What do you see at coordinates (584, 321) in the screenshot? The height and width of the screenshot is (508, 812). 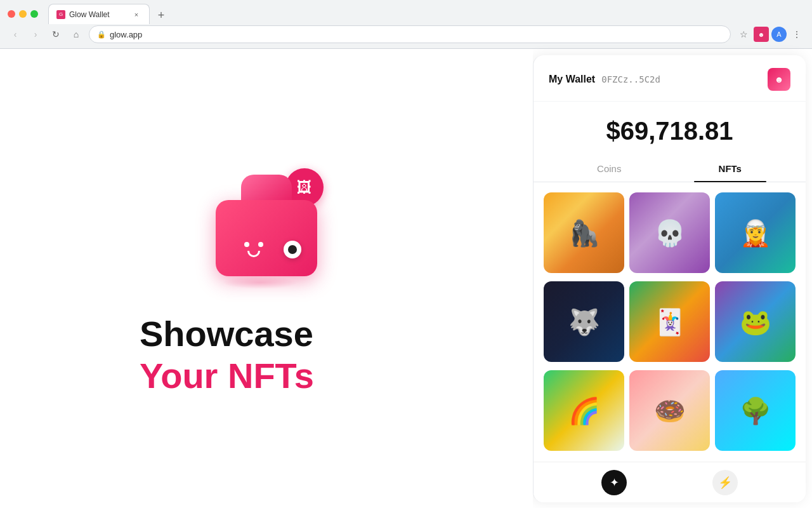 I see `nft-item: 🐺` at bounding box center [584, 321].